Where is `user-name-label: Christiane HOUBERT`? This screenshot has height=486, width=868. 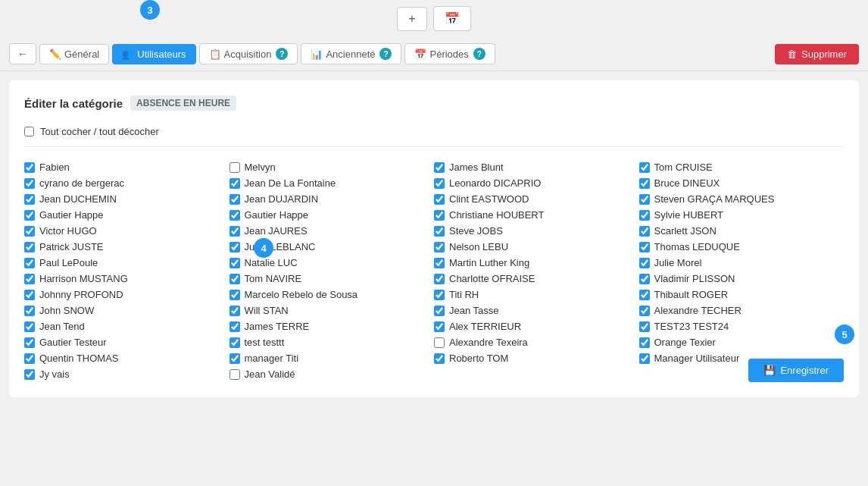 user-name-label: Christiane HOUBERT is located at coordinates (497, 215).